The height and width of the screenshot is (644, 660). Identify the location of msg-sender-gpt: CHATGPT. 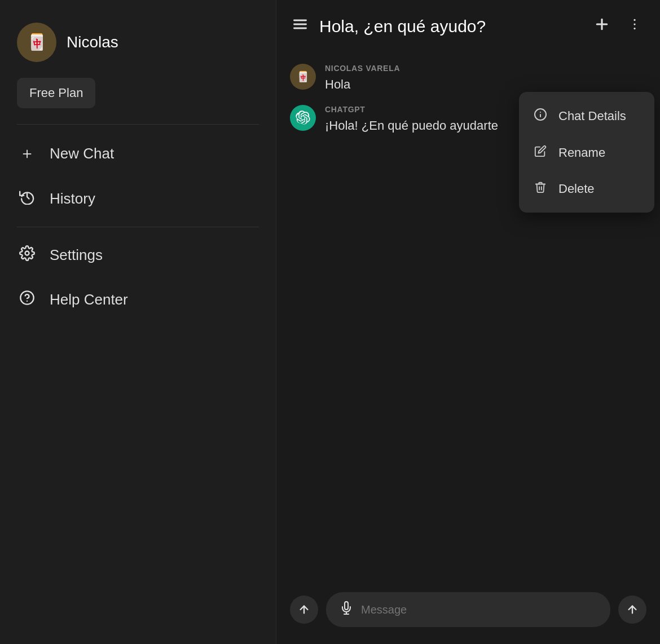
(412, 109).